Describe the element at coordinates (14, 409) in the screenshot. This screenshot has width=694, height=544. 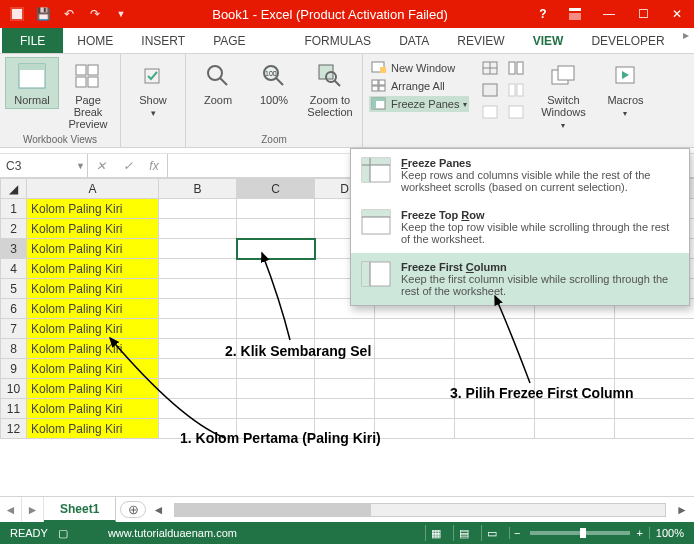
I see `row-header: 11` at that location.